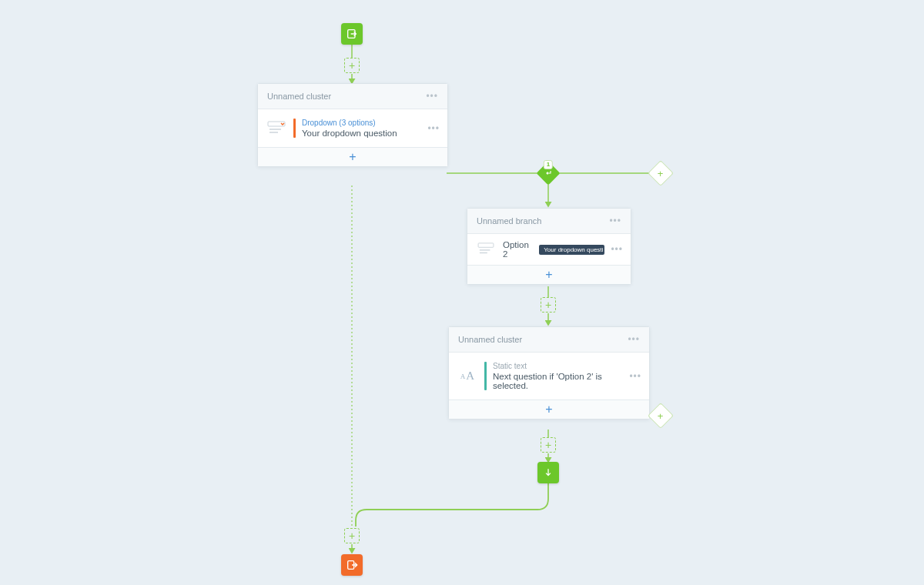 The image size is (924, 585). Describe the element at coordinates (549, 373) in the screenshot. I see `cluster-card-2: Unnamed cluster ••• AA Static text Next …` at that location.